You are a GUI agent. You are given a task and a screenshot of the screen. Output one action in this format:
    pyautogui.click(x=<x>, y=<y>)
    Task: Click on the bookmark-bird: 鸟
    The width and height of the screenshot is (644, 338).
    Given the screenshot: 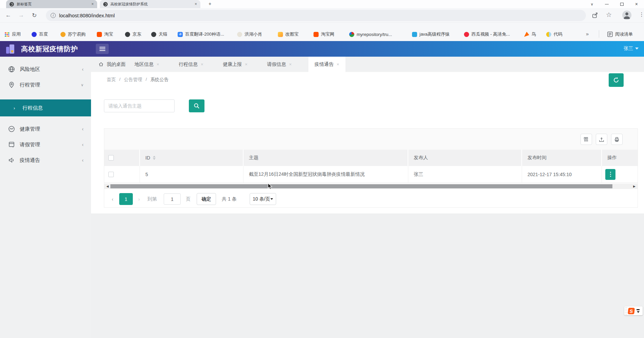 What is the action you would take?
    pyautogui.click(x=530, y=34)
    